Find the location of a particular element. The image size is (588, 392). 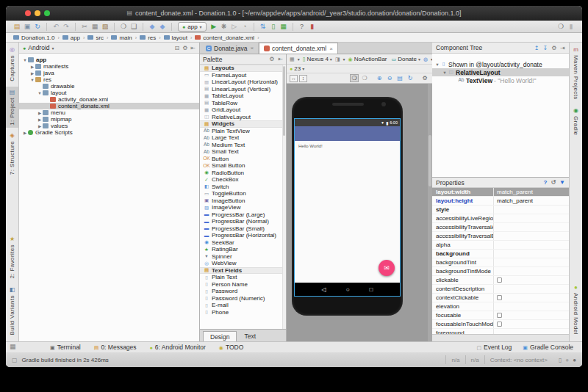

property-row: backgroundTintMode is located at coordinates (501, 272).